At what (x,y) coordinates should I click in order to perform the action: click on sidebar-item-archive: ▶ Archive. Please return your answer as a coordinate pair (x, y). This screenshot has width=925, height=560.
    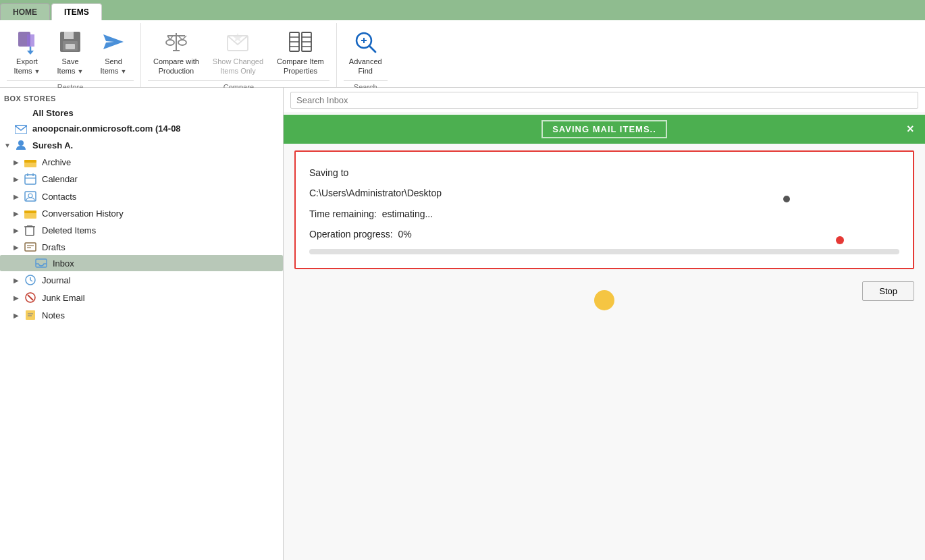
    Looking at the image, I should click on (142, 162).